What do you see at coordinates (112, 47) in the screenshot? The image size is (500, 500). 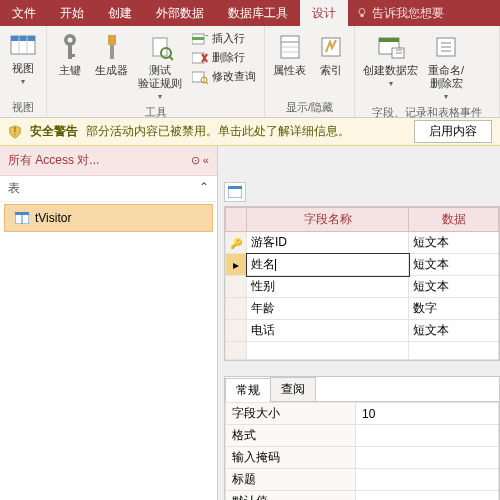 I see `builder-icon` at bounding box center [112, 47].